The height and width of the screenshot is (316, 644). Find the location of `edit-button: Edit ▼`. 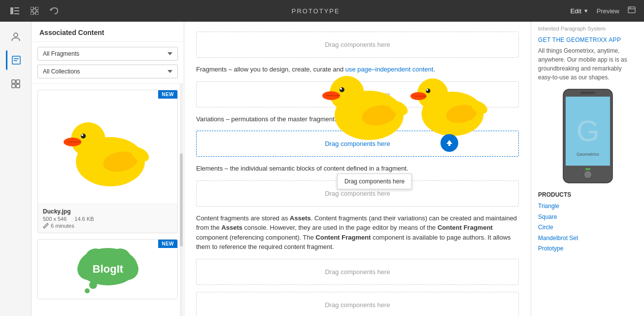

edit-button: Edit ▼ is located at coordinates (579, 11).